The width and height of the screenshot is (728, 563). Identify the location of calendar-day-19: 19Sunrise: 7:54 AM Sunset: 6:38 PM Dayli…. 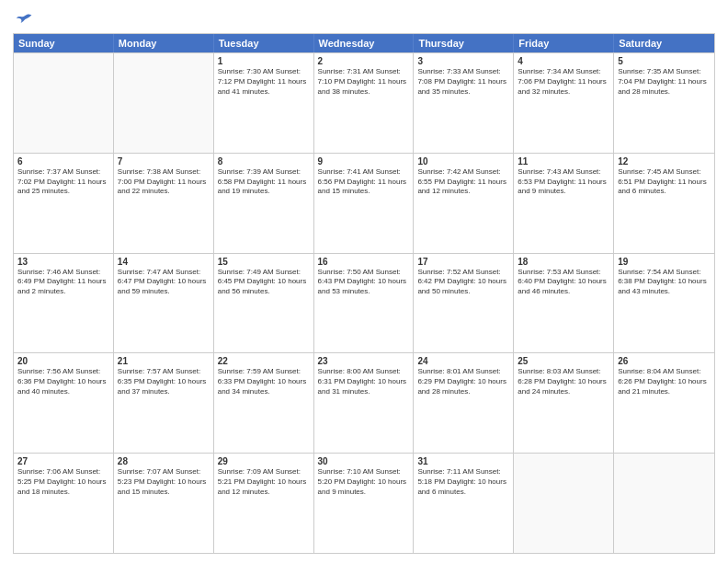
(664, 304).